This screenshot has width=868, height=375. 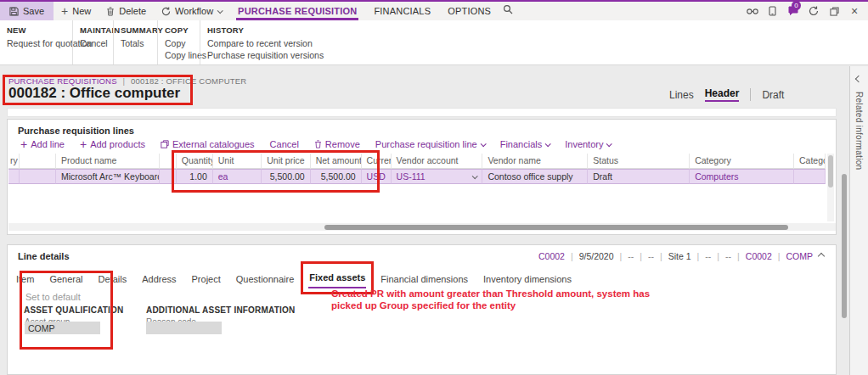 What do you see at coordinates (859, 221) in the screenshot?
I see `related-information-pane: Related information` at bounding box center [859, 221].